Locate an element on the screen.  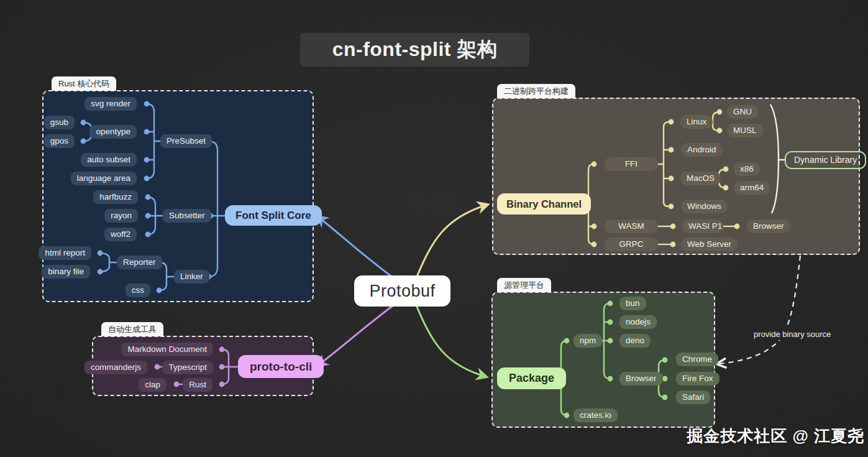
tab-rust-core: Rust 核心代码 is located at coordinates (84, 83).